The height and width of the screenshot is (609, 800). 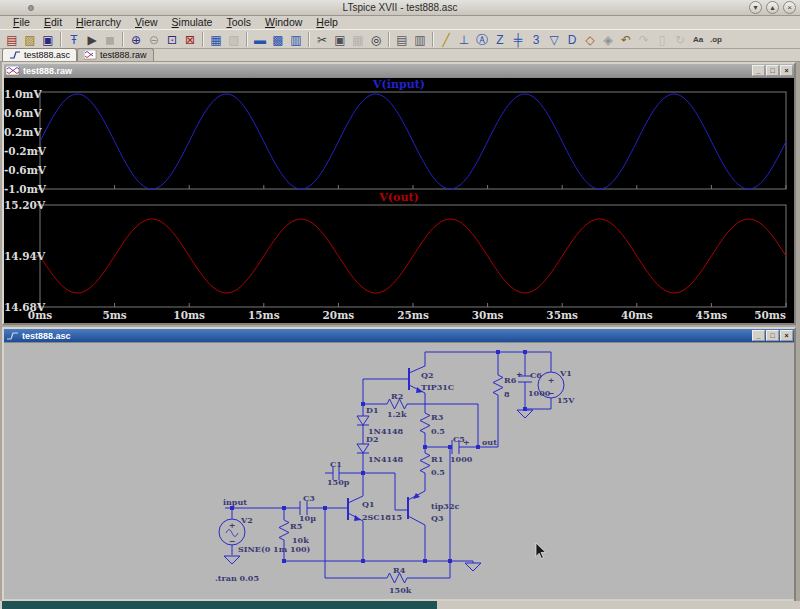 I want to click on label-r4: R4, so click(x=400, y=570).